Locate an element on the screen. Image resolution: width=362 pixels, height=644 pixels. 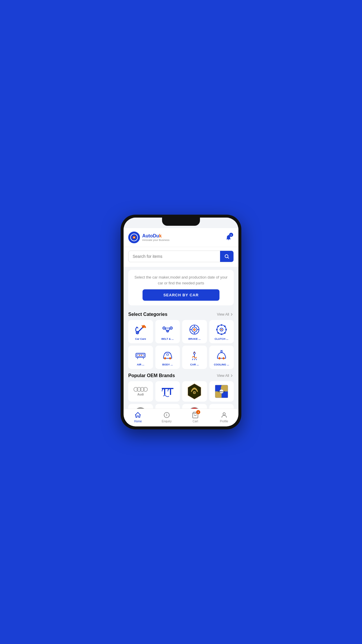
nav-home: Home is located at coordinates (138, 417).